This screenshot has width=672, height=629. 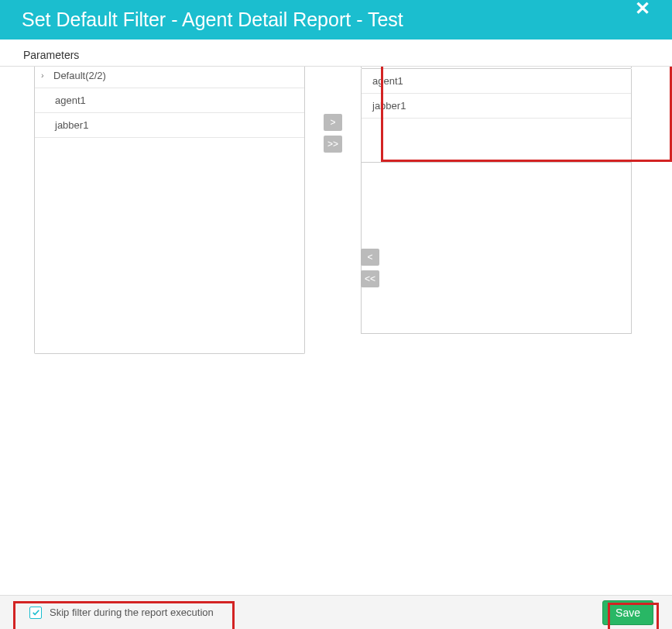 I want to click on move-left-button: <, so click(x=370, y=257).